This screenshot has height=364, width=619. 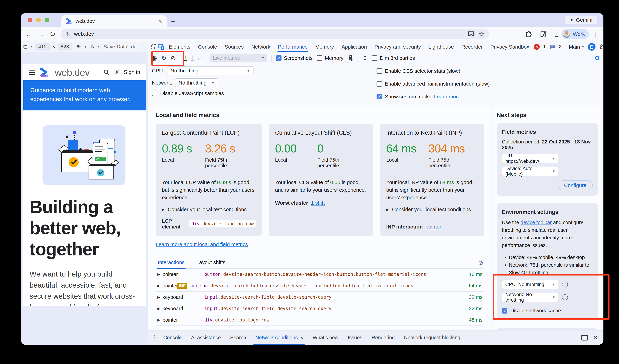 What do you see at coordinates (172, 337) in the screenshot?
I see `drawer-tab-console: Console` at bounding box center [172, 337].